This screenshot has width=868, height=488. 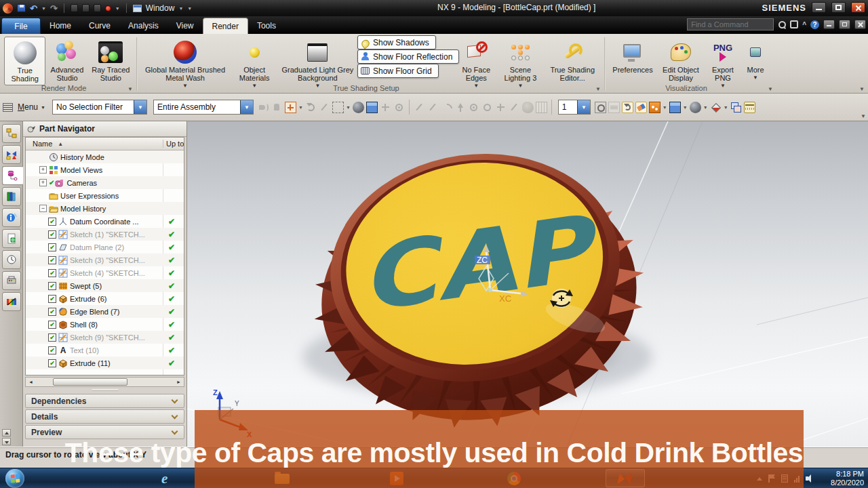 I want to click on selection-scope-combo: Entire Assembly▼, so click(x=203, y=107).